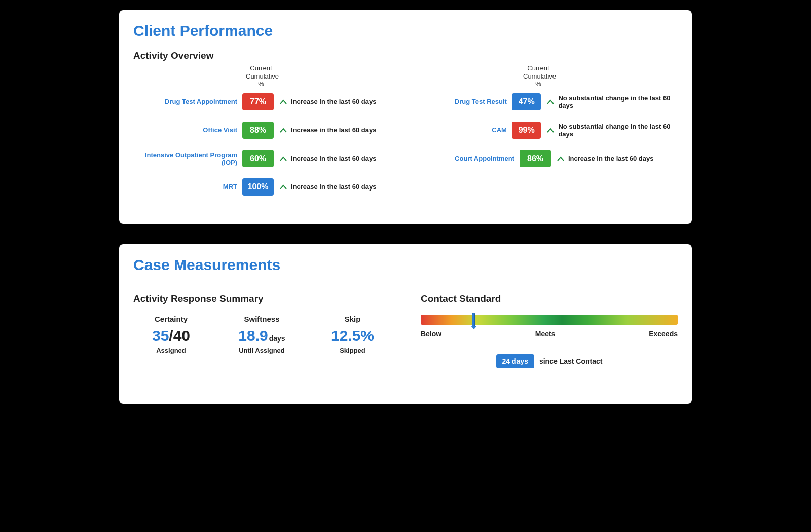  Describe the element at coordinates (406, 326) in the screenshot. I see `case-body: Activity Response Summary Certainty 35/4…` at that location.